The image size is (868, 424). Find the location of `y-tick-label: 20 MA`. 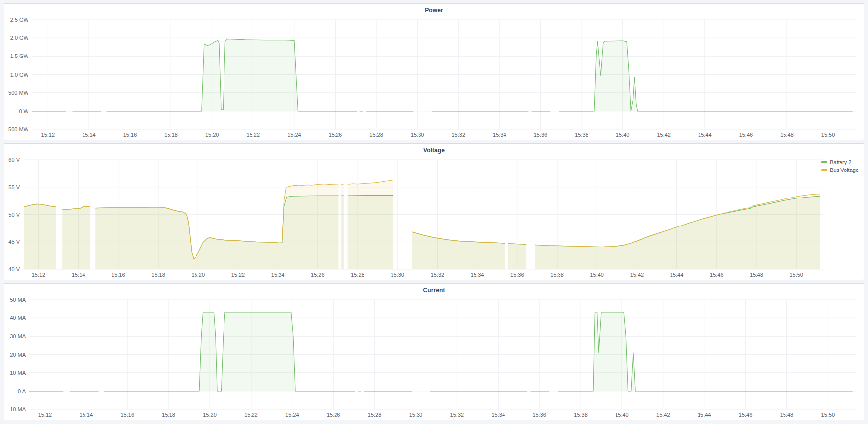

y-tick-label: 20 MA is located at coordinates (18, 355).